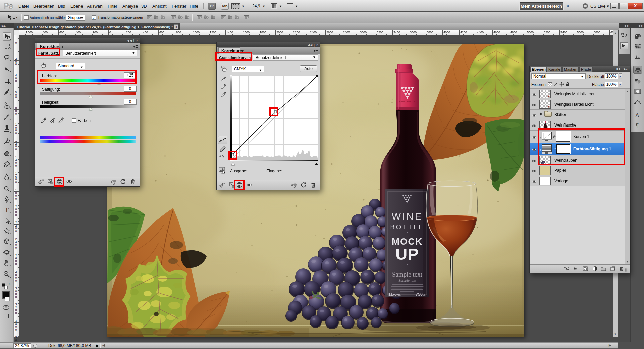 The width and height of the screenshot is (644, 349). I want to click on svg-text: WINE, so click(407, 216).